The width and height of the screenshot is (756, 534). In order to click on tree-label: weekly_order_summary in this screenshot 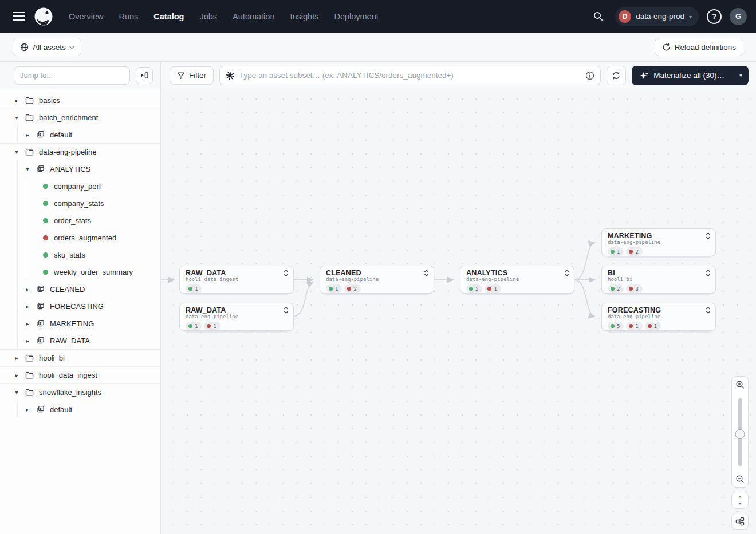, I will do `click(93, 272)`.